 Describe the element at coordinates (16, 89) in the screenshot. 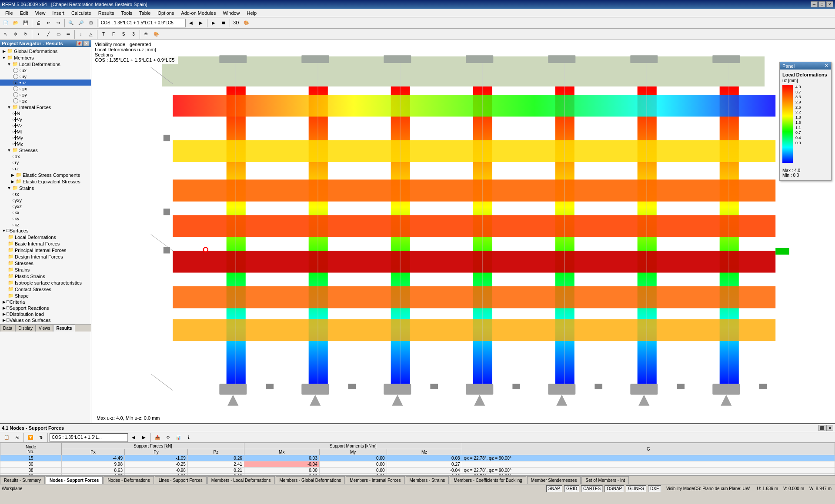

I see `radio-phix` at that location.